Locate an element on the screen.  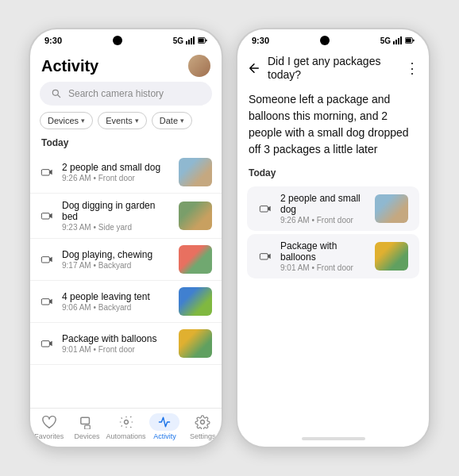
right-header-title: Did I get any packages today? is located at coordinates (334, 68).